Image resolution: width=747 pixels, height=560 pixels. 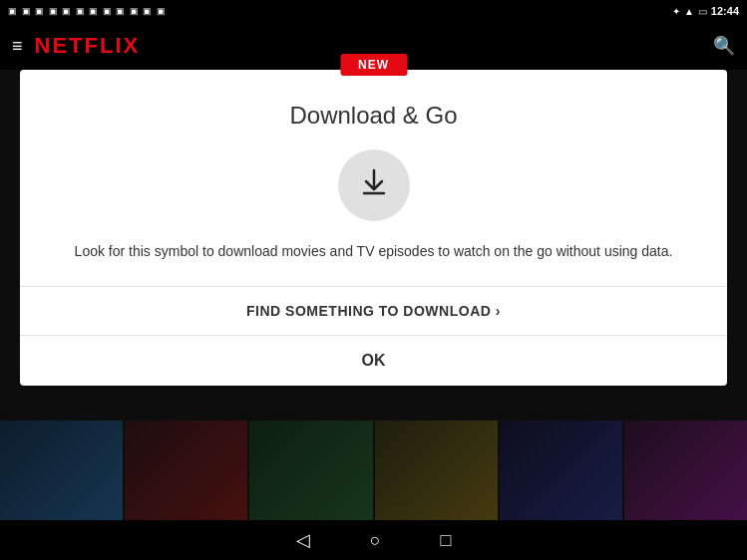 What do you see at coordinates (373, 361) in the screenshot?
I see `ok-button: OK` at bounding box center [373, 361].